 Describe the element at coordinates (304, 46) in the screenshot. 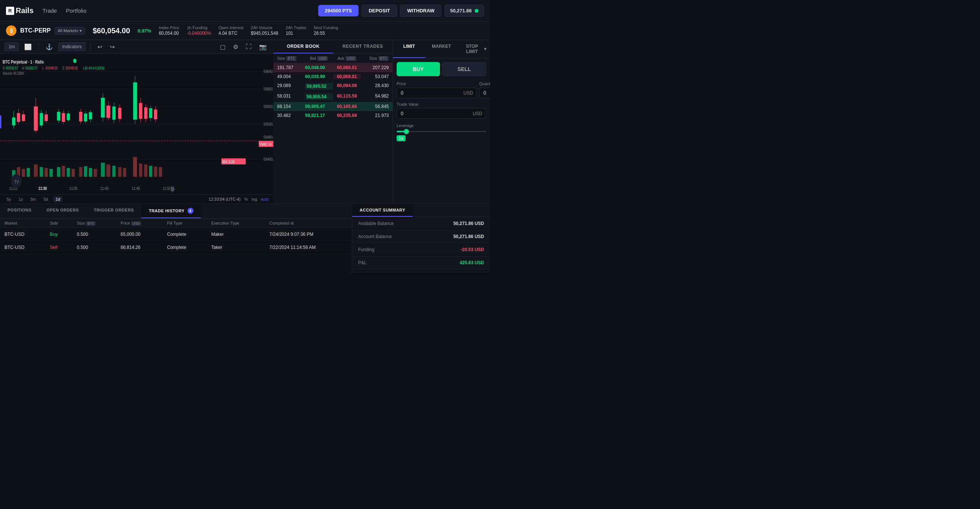

I see `tab-order-book: ORDER BOOK` at that location.